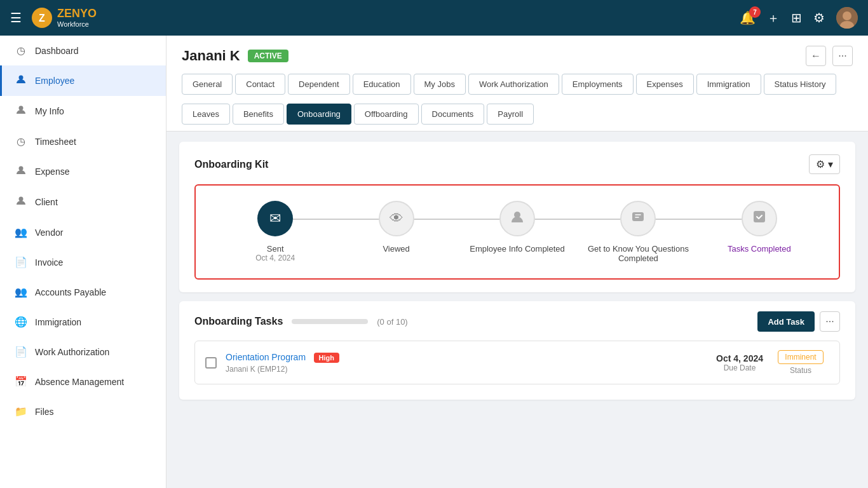 The width and height of the screenshot is (868, 488). Describe the element at coordinates (830, 322) in the screenshot. I see `tasks-more-button: ···` at that location.